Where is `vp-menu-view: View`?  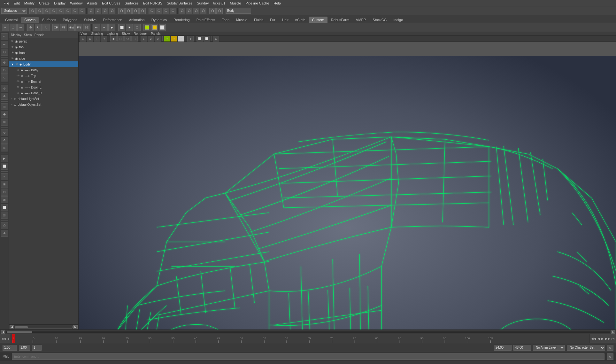 vp-menu-view: View is located at coordinates (84, 34).